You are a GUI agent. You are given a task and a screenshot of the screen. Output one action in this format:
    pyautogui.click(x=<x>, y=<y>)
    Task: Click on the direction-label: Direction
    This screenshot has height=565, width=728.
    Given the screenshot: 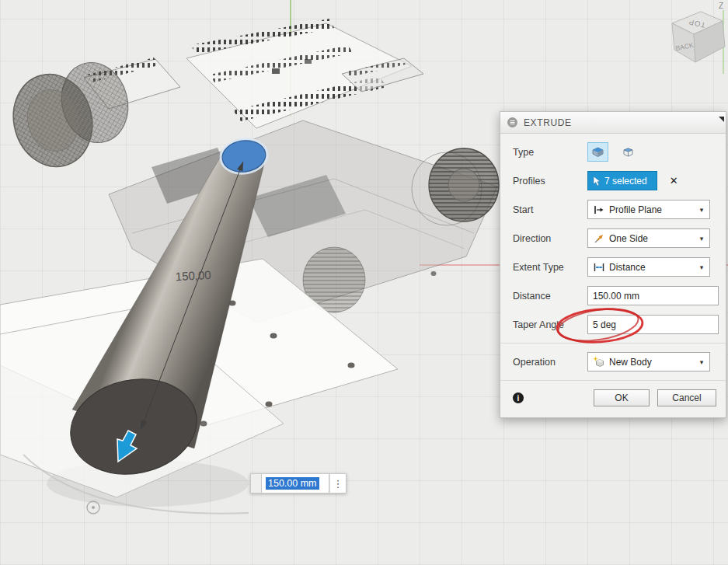 What is the action you would take?
    pyautogui.click(x=550, y=239)
    